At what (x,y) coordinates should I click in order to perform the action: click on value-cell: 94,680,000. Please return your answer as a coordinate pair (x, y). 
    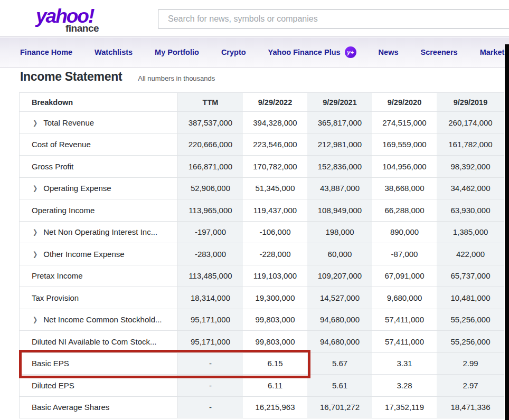
    Looking at the image, I should click on (340, 342).